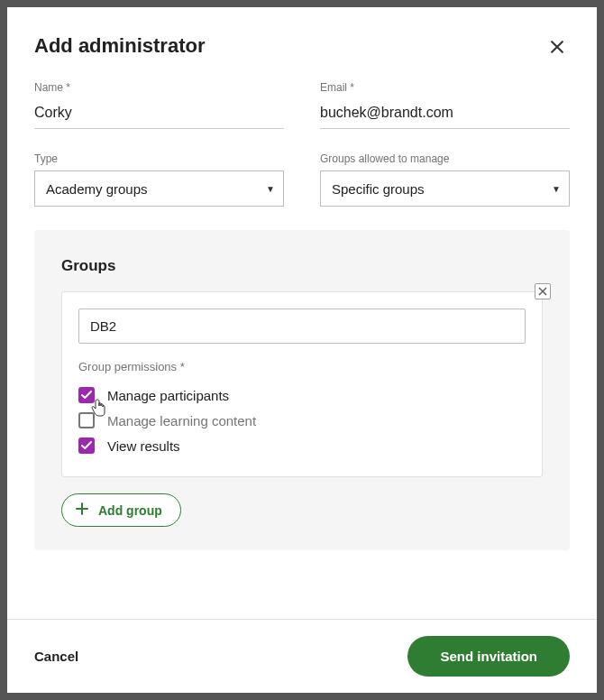 The image size is (604, 700). I want to click on groups-allowed-label: Groups allowed to manage, so click(445, 159).